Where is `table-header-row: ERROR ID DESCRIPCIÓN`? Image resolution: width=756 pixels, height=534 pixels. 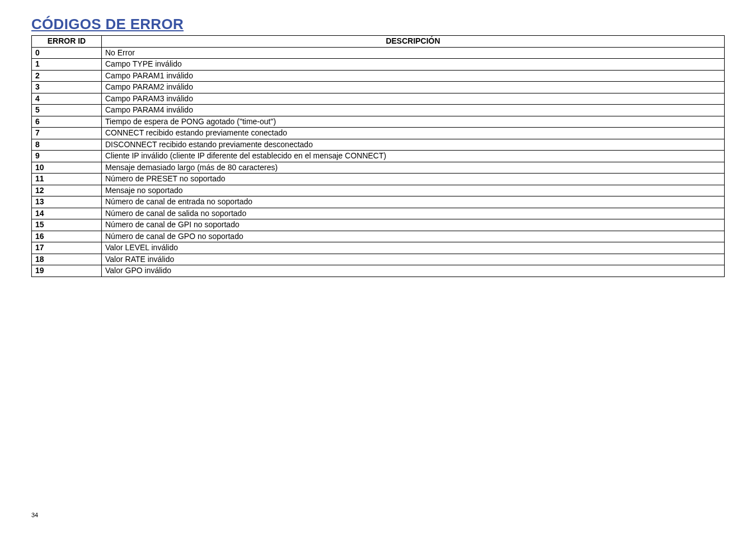
table-header-row: ERROR ID DESCRIPCIÓN is located at coordinates (378, 41).